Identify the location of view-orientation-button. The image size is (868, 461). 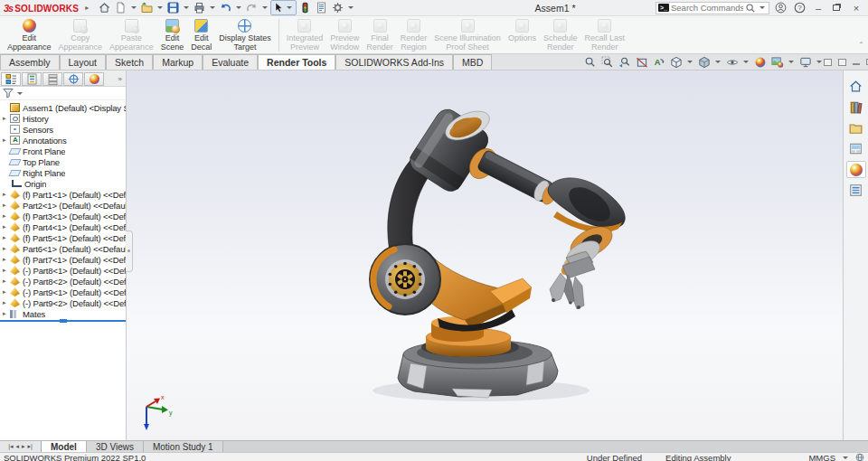
(676, 62).